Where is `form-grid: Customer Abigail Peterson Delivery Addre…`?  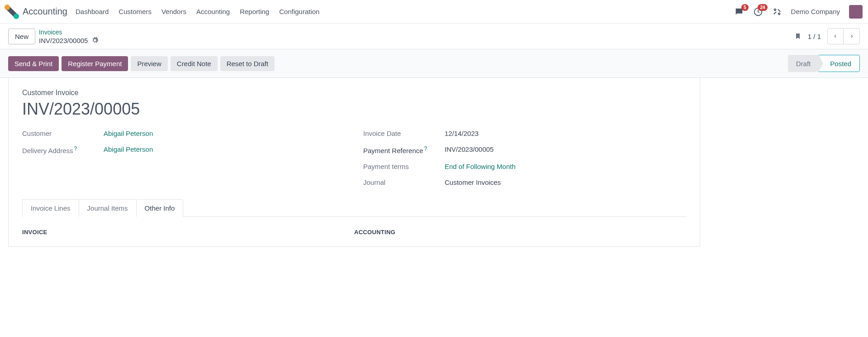
form-grid: Customer Abigail Peterson Delivery Addre… is located at coordinates (354, 158).